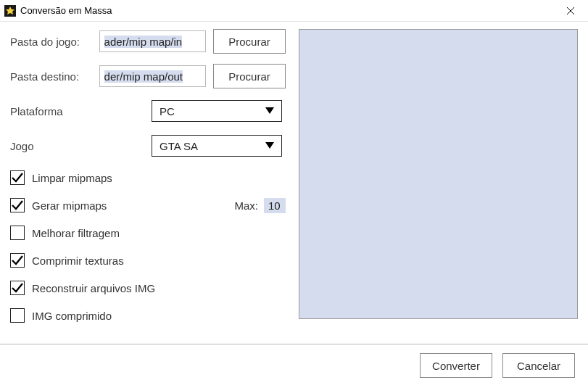 This screenshot has width=588, height=380. Describe the element at coordinates (66, 10) in the screenshot. I see `window-title: Conversão em Massa` at that location.